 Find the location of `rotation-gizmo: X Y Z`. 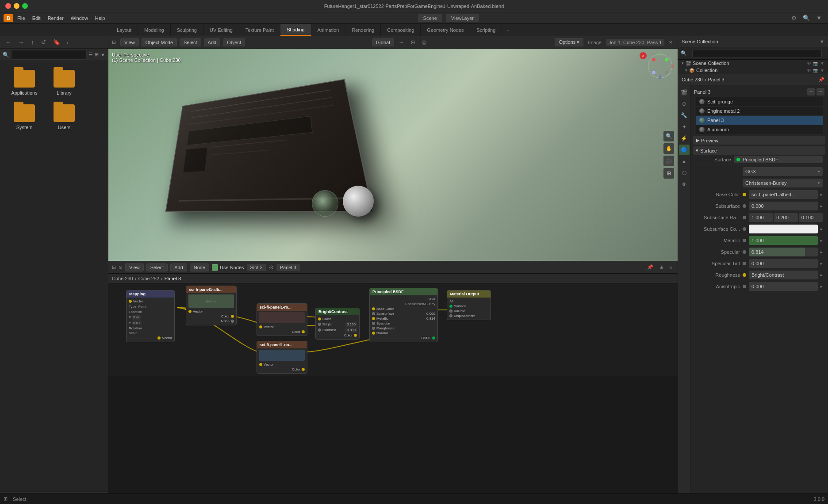

rotation-gizmo: X Y Z is located at coordinates (660, 66).